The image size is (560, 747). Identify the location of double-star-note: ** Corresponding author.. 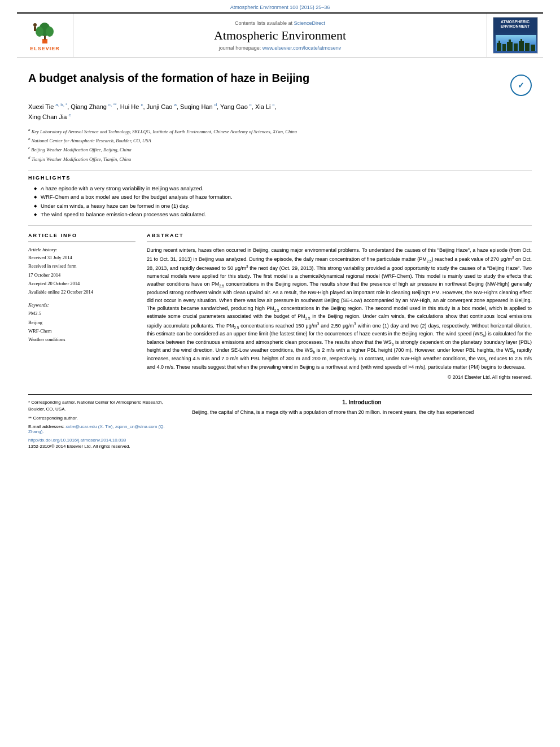
(102, 418).